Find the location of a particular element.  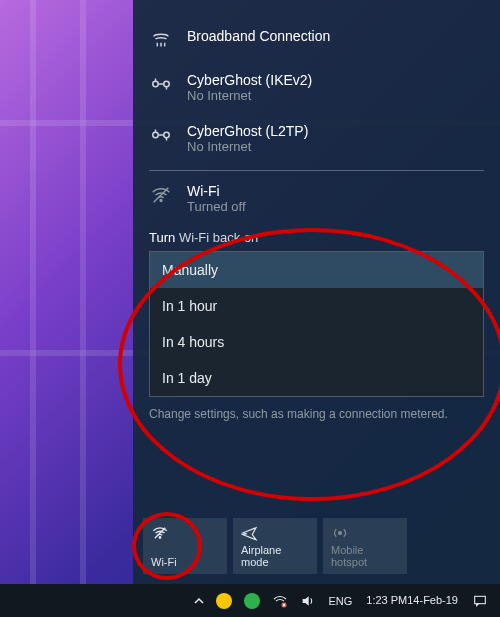

network-name: CyberGhost (L2TP) is located at coordinates (248, 131).